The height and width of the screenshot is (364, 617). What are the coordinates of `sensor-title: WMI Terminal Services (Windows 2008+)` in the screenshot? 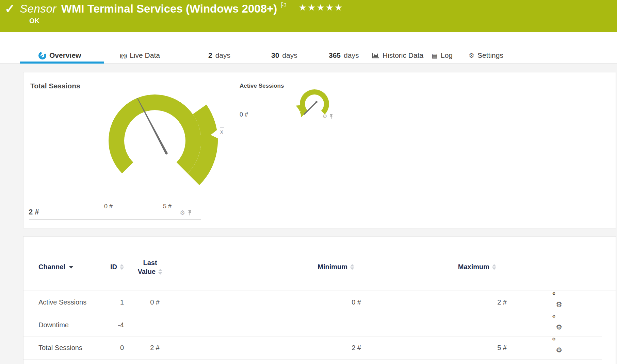 It's located at (169, 9).